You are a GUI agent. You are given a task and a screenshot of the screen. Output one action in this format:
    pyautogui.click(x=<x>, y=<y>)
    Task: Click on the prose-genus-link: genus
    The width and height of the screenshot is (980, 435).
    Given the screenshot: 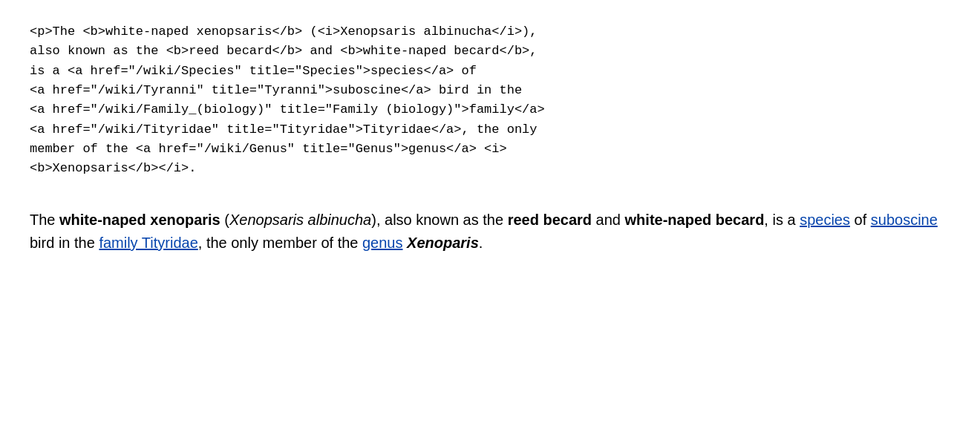 What is the action you would take?
    pyautogui.click(x=383, y=243)
    